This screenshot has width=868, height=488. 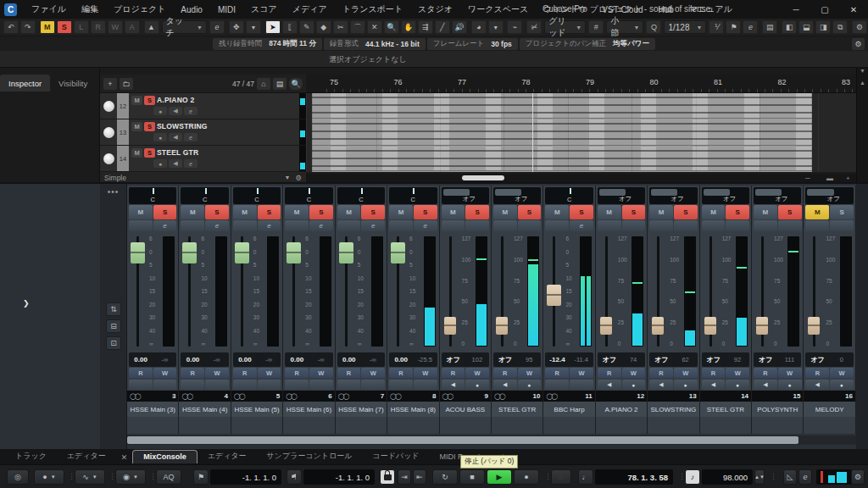 What do you see at coordinates (459, 27) in the screenshot?
I see `play-tool: 🔊` at bounding box center [459, 27].